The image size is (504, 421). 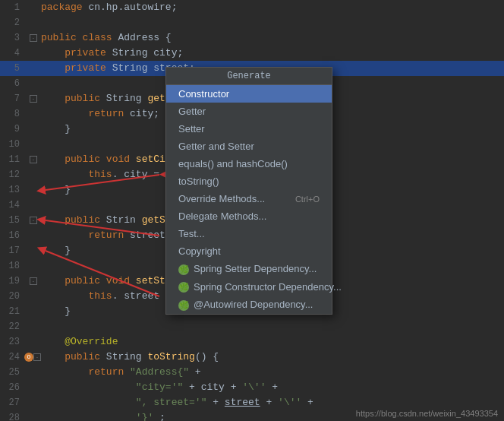 What do you see at coordinates (252, 357) in the screenshot?
I see `code-line-24: 24 O - public String toString() {` at bounding box center [252, 357].